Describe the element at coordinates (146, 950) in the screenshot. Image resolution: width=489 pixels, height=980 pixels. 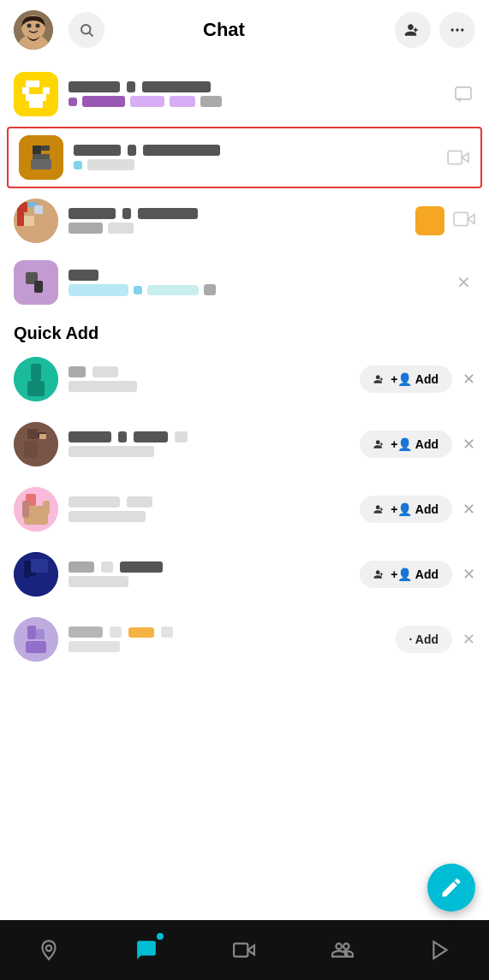
I see `chat-bubble-icon` at that location.